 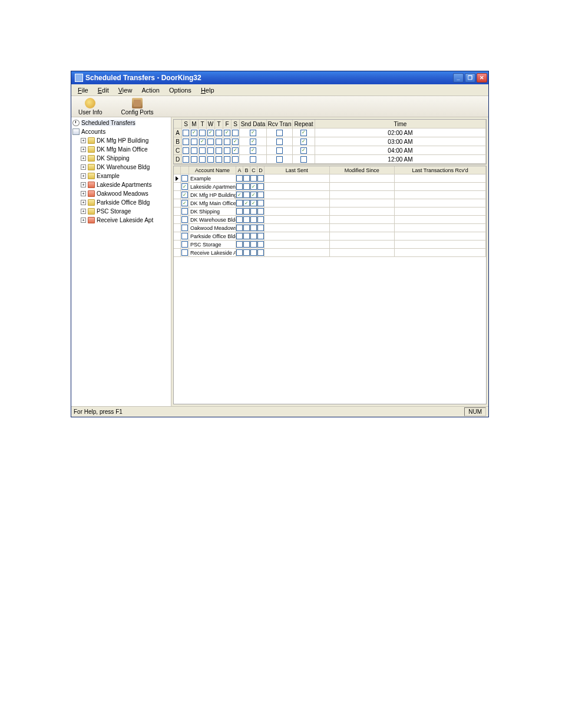 I want to click on schedule-time: 03:00 AM, so click(x=401, y=141).